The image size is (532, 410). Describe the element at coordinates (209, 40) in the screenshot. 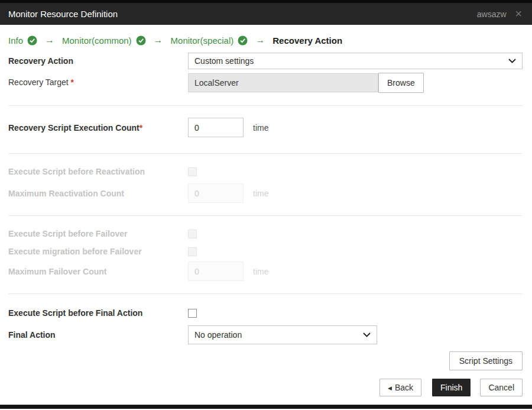

I see `wizard-step-monitor-special: Monitor(special)` at that location.